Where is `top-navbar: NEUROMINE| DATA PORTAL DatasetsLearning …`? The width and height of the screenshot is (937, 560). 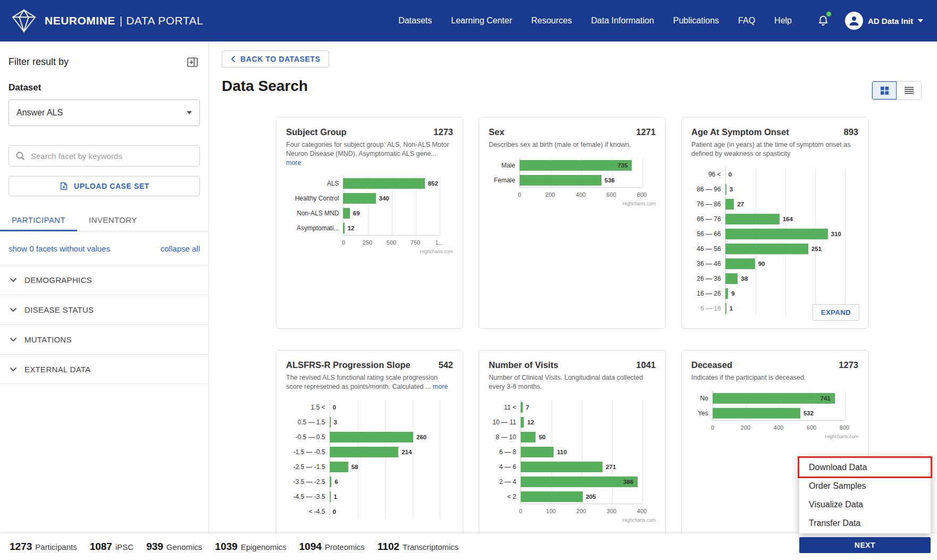 top-navbar: NEUROMINE| DATA PORTAL DatasetsLearning … is located at coordinates (468, 21).